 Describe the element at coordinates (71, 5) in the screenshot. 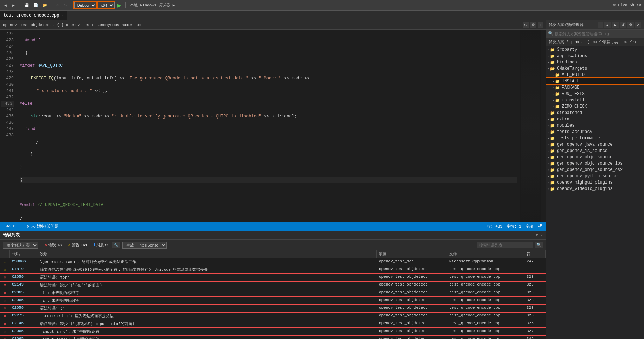

I see `sep3` at that location.